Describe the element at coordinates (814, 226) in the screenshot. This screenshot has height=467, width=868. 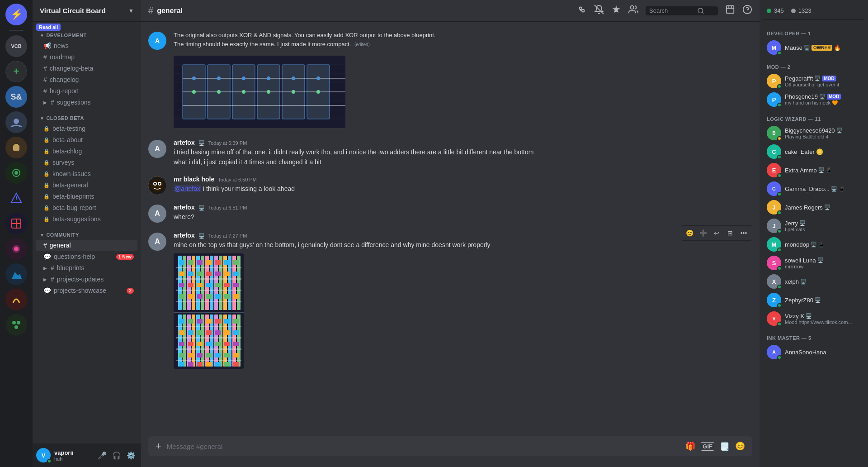
I see `member-jerry: J Jerry 🖥️ I pet cats.` at that location.